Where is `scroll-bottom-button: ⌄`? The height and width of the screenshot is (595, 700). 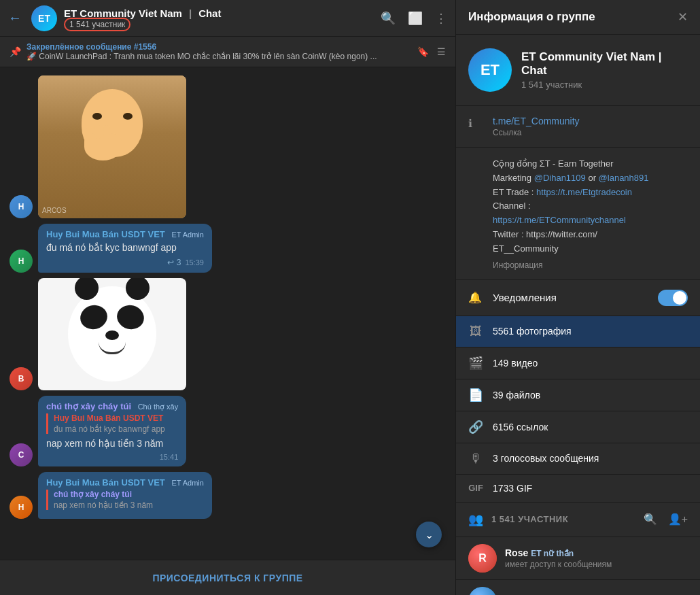
scroll-bottom-button: ⌄ is located at coordinates (429, 534).